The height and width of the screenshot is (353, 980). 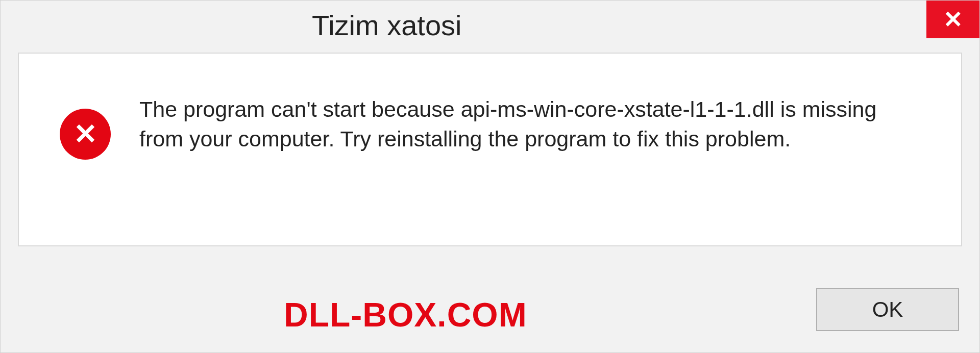 I want to click on titlebar: Tizim xatosi ✕, so click(x=490, y=25).